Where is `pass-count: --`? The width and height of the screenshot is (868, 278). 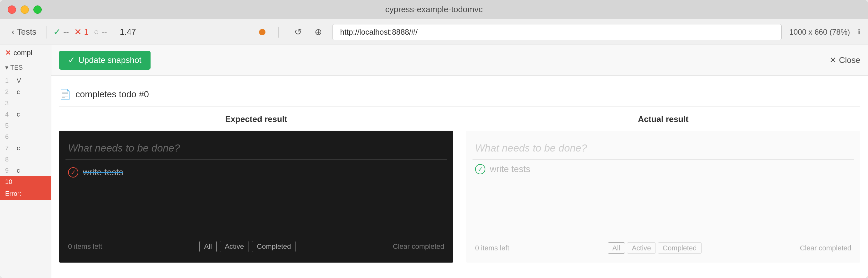
pass-count: -- is located at coordinates (66, 32).